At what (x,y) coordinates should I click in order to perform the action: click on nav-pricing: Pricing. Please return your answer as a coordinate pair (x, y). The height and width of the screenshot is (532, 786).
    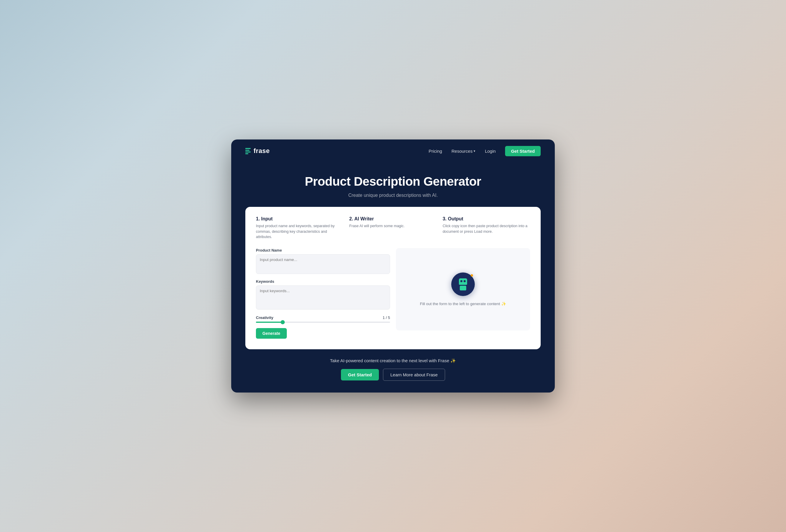
    Looking at the image, I should click on (435, 151).